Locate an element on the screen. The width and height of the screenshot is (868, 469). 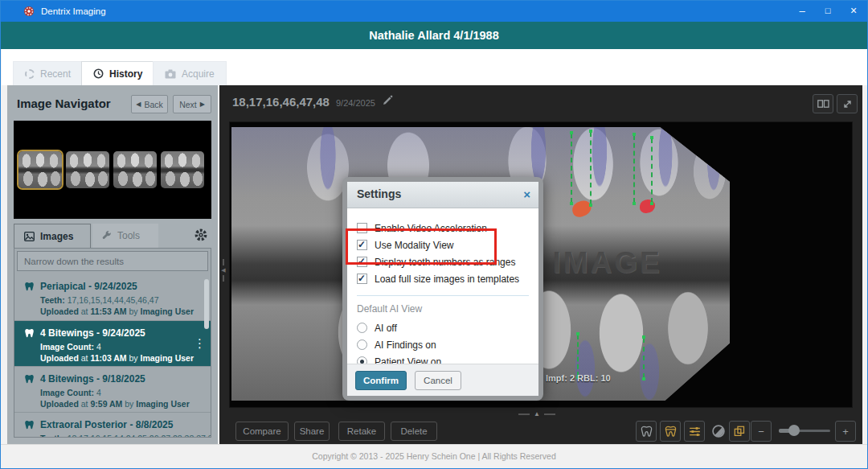
ai-view-section-label: Default AI View is located at coordinates (443, 311).